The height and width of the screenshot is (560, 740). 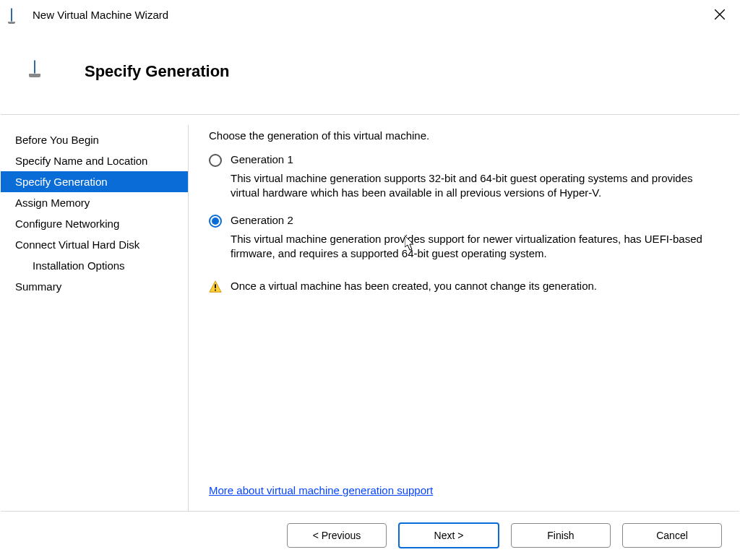 What do you see at coordinates (94, 160) in the screenshot?
I see `sidebar-step-1: Specify Name and Location` at bounding box center [94, 160].